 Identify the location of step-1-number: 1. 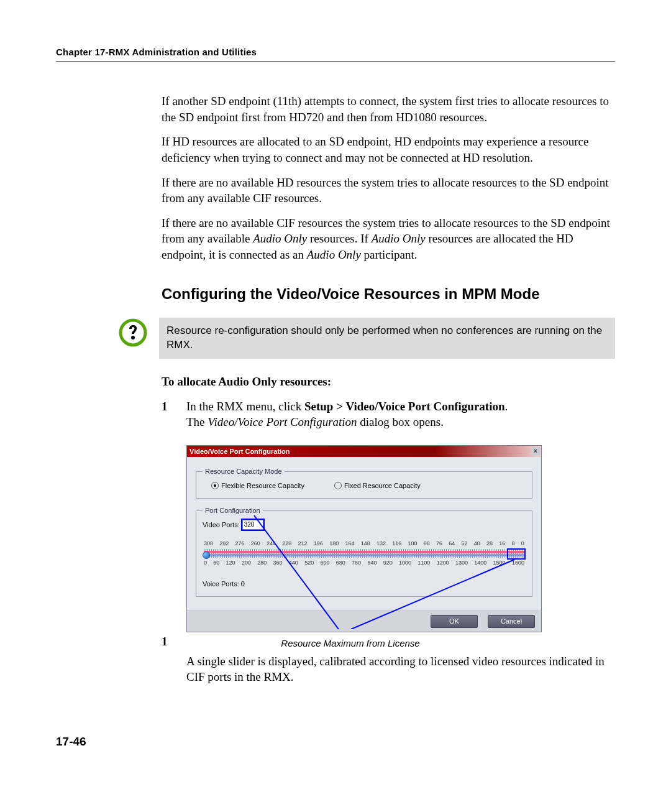
(168, 414).